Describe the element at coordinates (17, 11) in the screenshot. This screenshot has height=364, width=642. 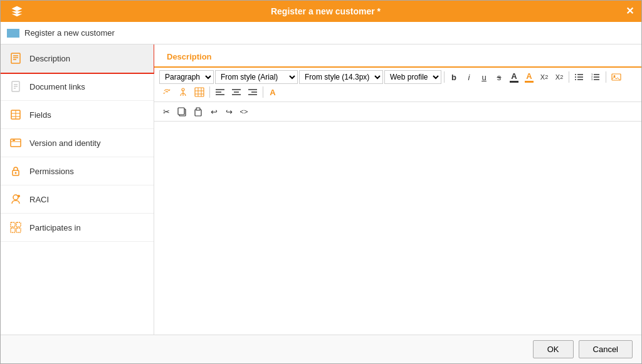
I see `cube-icon` at that location.